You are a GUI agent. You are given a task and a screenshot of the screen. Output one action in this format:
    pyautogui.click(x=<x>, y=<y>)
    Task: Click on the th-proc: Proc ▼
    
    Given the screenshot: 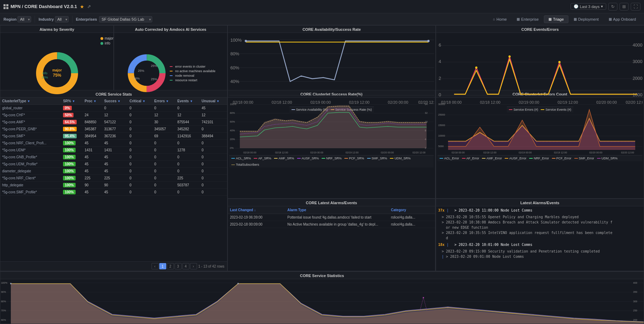 What is the action you would take?
    pyautogui.click(x=93, y=101)
    